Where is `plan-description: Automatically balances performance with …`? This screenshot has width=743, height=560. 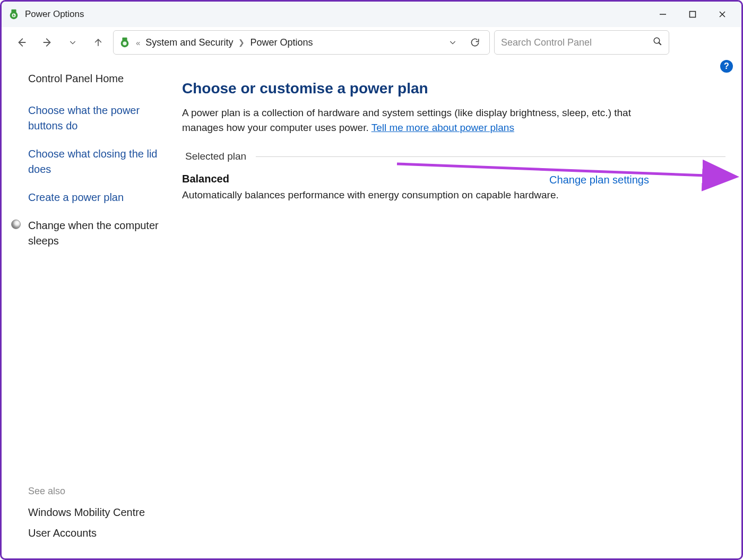
plan-description: Automatically balances performance with … is located at coordinates (416, 195).